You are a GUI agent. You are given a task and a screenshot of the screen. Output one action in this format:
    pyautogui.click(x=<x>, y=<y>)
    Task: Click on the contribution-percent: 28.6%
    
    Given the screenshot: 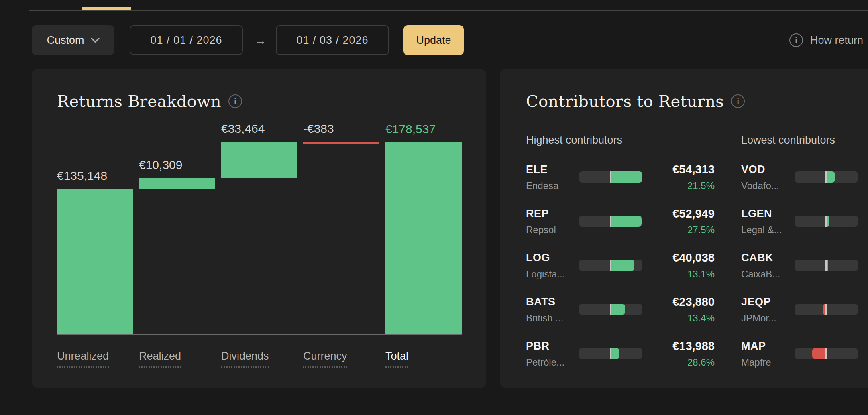 What is the action you would take?
    pyautogui.click(x=668, y=362)
    